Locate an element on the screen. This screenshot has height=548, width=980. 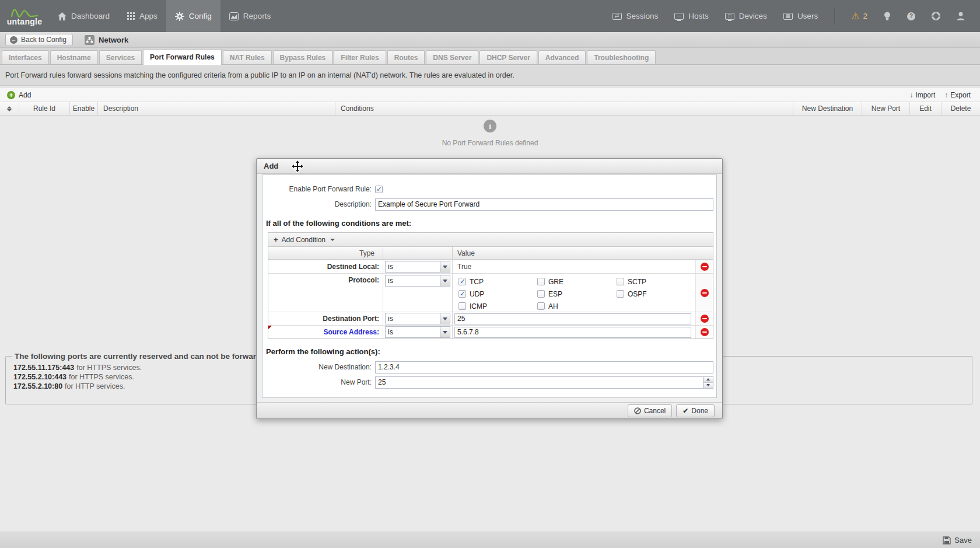
tab-bypass-rules: Bypass Rules is located at coordinates (303, 57).